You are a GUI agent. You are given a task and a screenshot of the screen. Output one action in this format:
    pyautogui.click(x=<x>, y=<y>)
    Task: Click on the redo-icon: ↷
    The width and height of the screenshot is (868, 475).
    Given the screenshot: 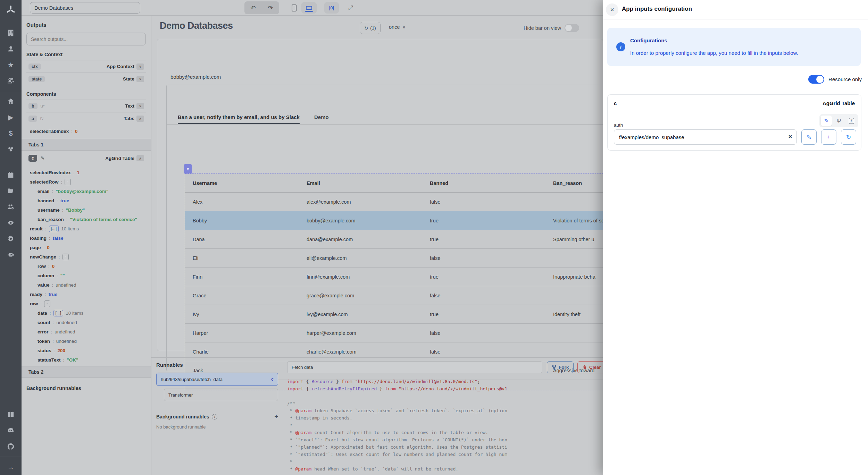 What is the action you would take?
    pyautogui.click(x=270, y=8)
    